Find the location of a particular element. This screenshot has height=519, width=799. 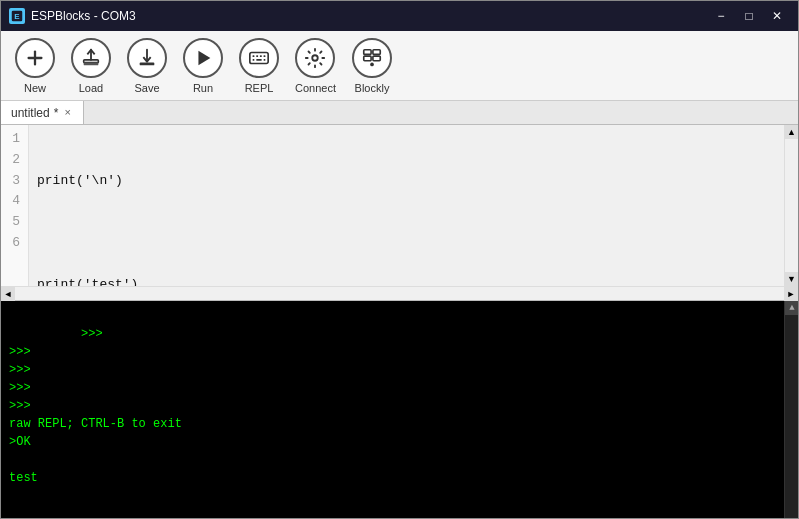

blockly-label: Blockly is located at coordinates (372, 88).